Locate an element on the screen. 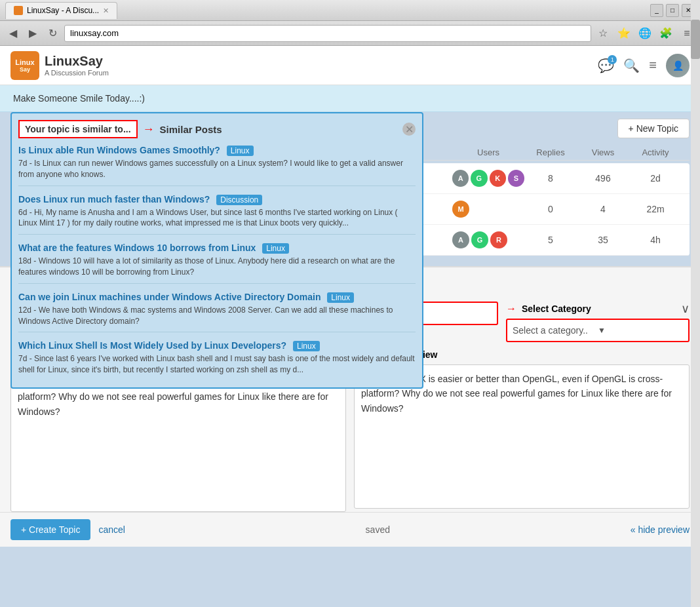 This screenshot has width=700, height=607. col-replies: Replies is located at coordinates (551, 152).